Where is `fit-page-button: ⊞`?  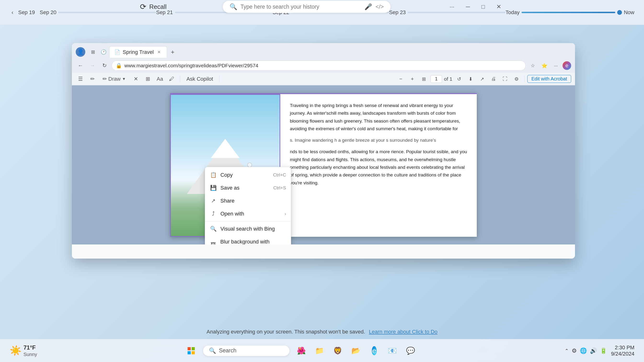
fit-page-button: ⊞ is located at coordinates (424, 79).